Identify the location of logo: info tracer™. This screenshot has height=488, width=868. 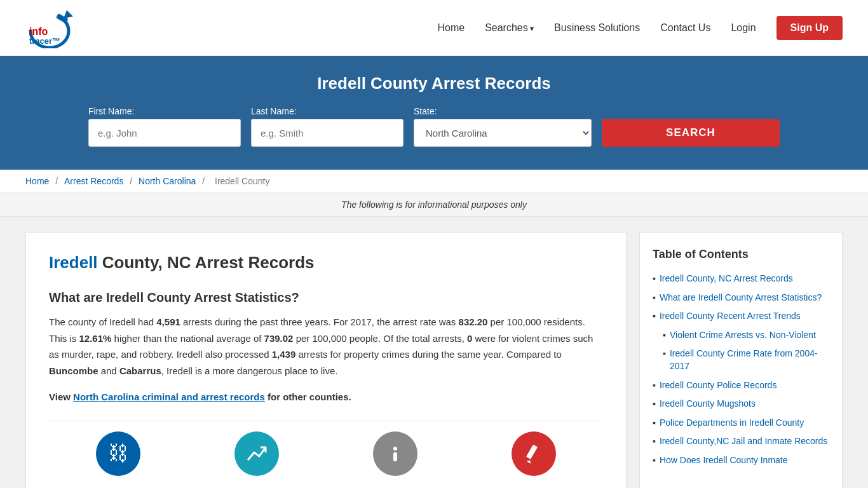
(51, 28).